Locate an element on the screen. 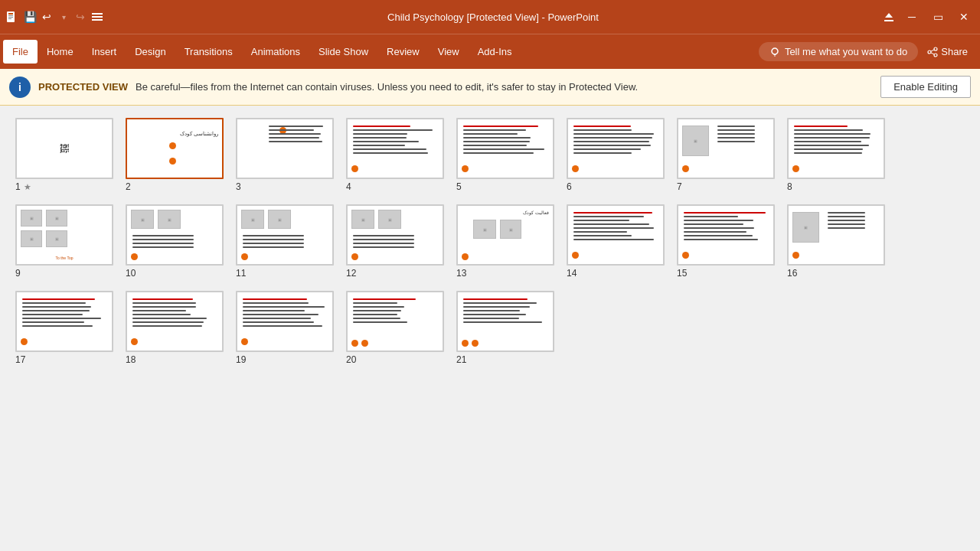 The width and height of the screenshot is (980, 551). slide-footer: 19 is located at coordinates (240, 360).